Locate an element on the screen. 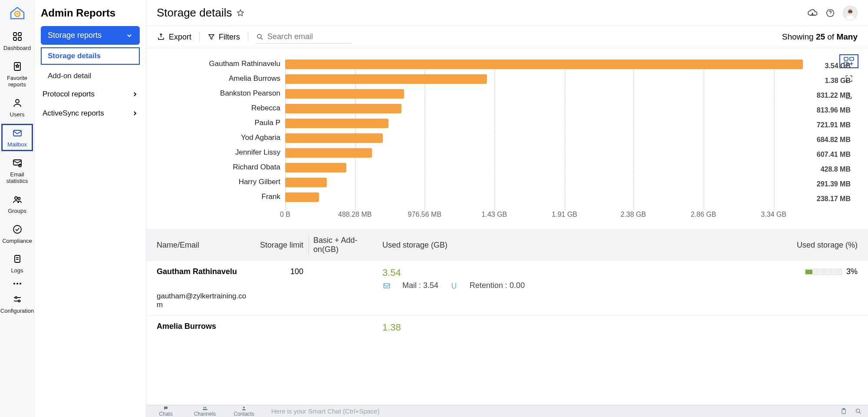 The image size is (868, 417). chart-value-label: 428.8 MB is located at coordinates (829, 169).